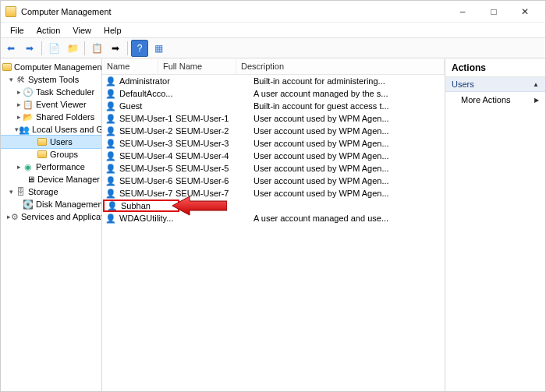 The image size is (546, 392). I want to click on up-icon: 📄, so click(54, 48).